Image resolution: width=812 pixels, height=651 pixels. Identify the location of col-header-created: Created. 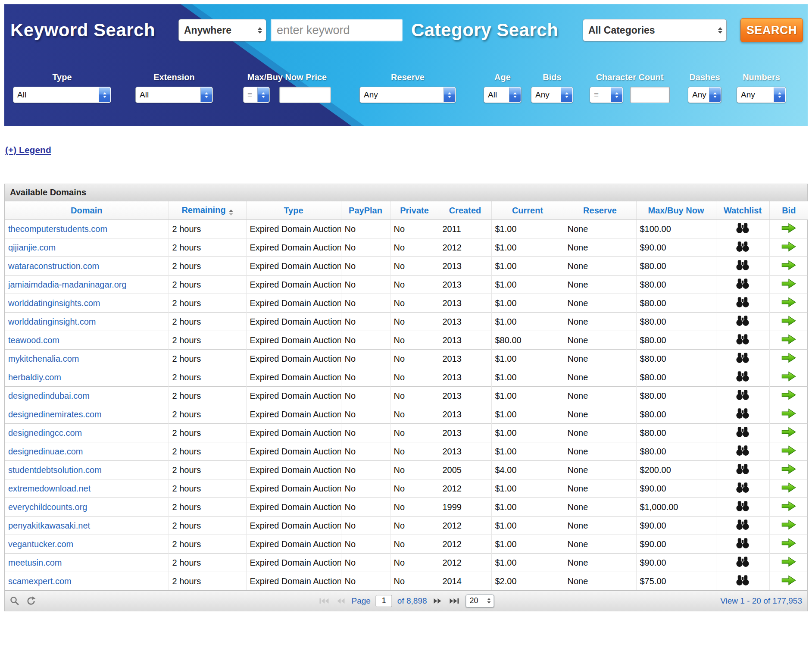
(465, 210).